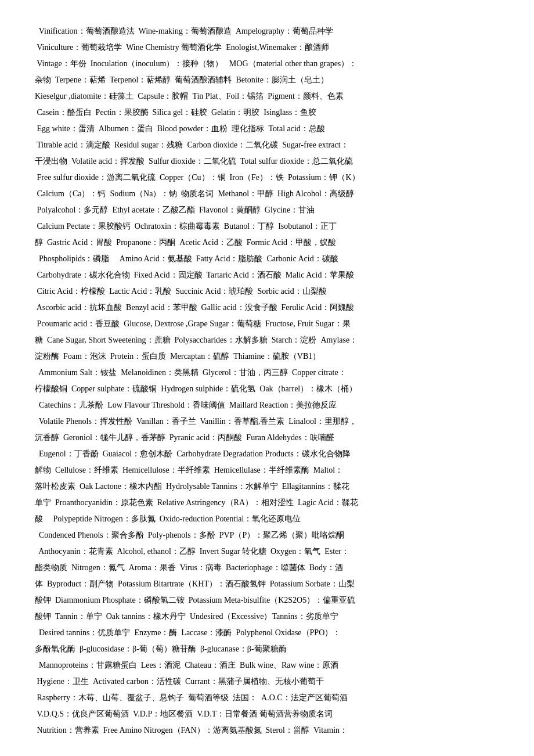  I want to click on paragraph-28: 解物 Cellulose：纤维素 Hemicellulose：半纤维素 Hemi…, so click(267, 470).